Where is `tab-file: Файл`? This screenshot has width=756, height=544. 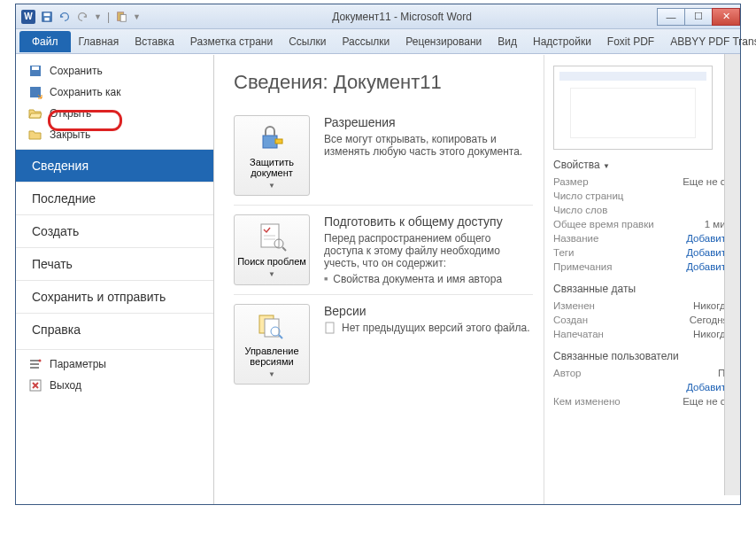 tab-file: Файл is located at coordinates (45, 42).